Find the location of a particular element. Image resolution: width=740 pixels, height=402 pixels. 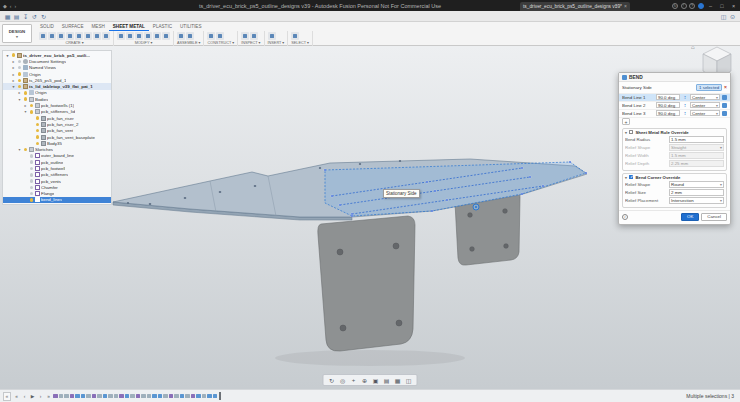

bend-table-row: Bend Line 2 90.0 deg ↕ Center ▾ is located at coordinates (674, 106).